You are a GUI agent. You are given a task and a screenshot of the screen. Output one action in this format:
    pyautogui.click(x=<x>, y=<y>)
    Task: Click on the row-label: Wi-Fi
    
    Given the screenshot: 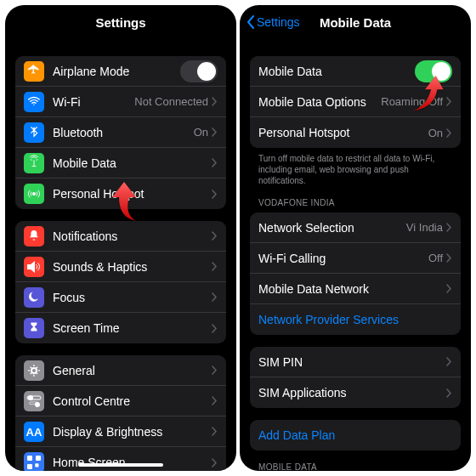 What is the action you would take?
    pyautogui.click(x=94, y=102)
    